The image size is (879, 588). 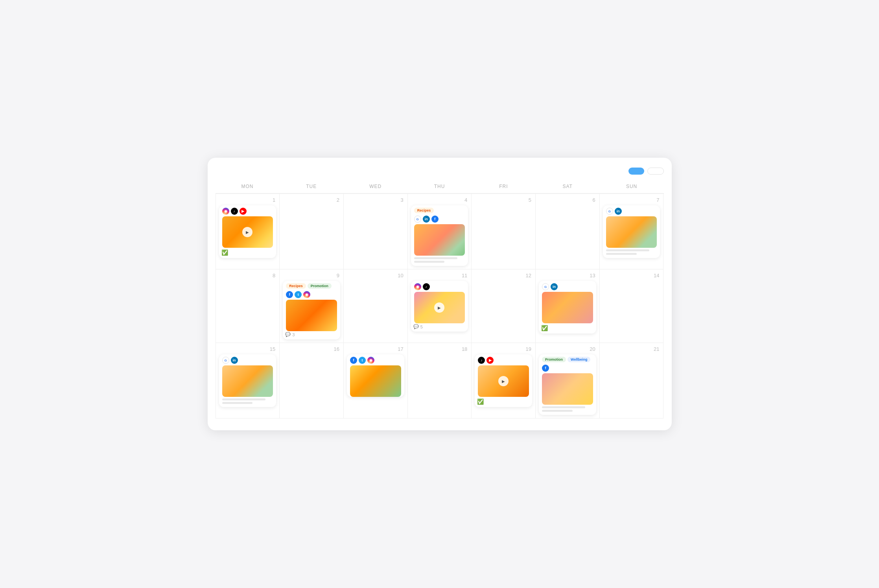 What do you see at coordinates (376, 275) in the screenshot?
I see `date-number: 10` at bounding box center [376, 275].